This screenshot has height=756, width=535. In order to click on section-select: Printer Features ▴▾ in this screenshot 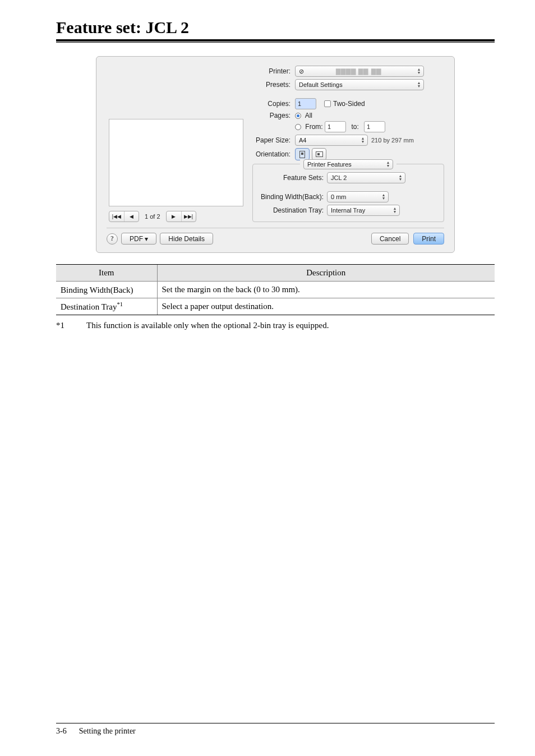, I will do `click(348, 164)`.